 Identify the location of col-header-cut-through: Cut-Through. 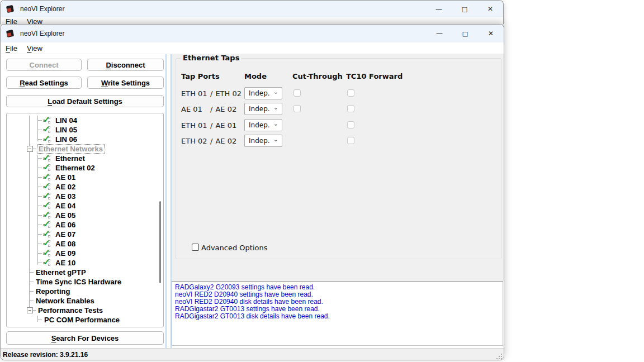
(318, 76).